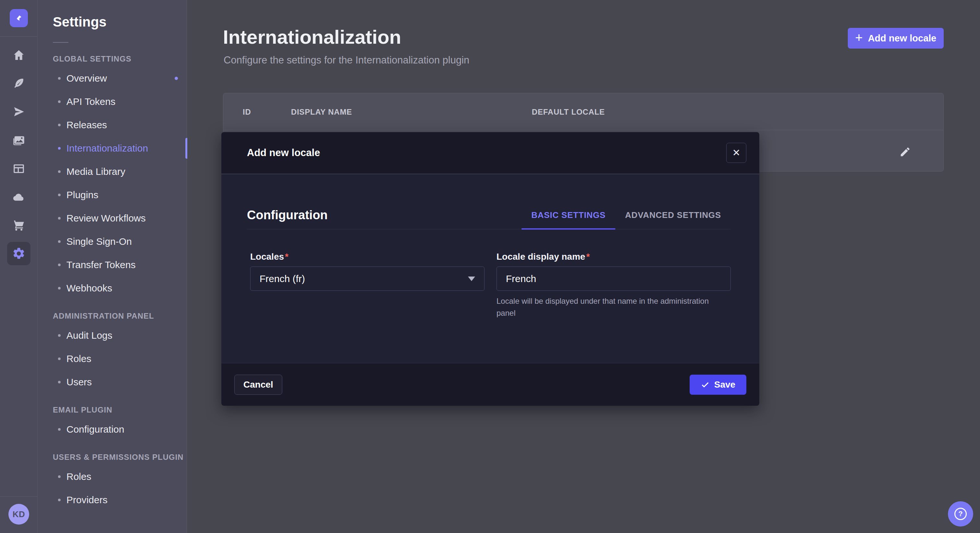 This screenshot has height=533, width=980. Describe the element at coordinates (568, 215) in the screenshot. I see `tab-basic-settings: BASIC SETTINGS` at that location.